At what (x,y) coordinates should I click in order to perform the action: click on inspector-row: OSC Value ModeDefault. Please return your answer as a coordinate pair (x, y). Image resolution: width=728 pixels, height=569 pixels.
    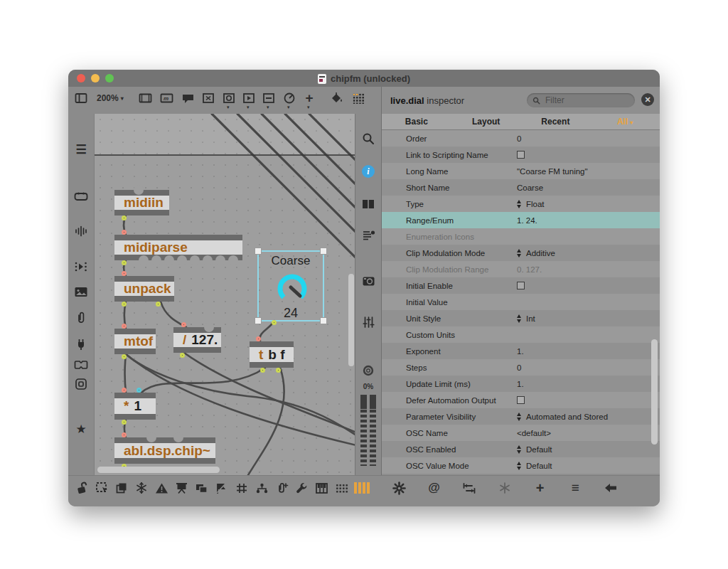
    Looking at the image, I should click on (520, 465).